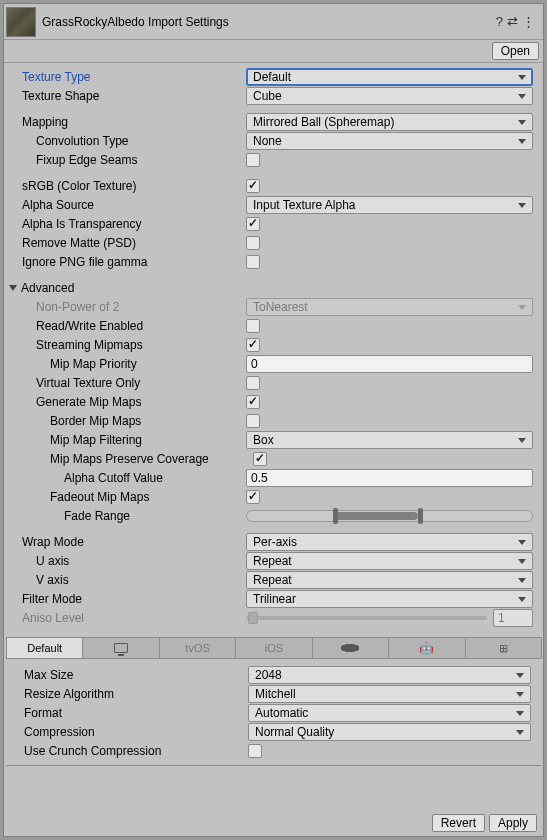 The height and width of the screenshot is (840, 547). What do you see at coordinates (126, 307) in the screenshot?
I see `non-power-of-2-label: Non-Power of 2` at bounding box center [126, 307].